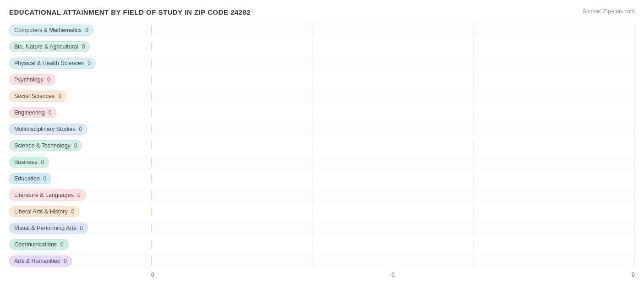  I want to click on bar-label-area: Literature & Languages 0, so click(80, 195).